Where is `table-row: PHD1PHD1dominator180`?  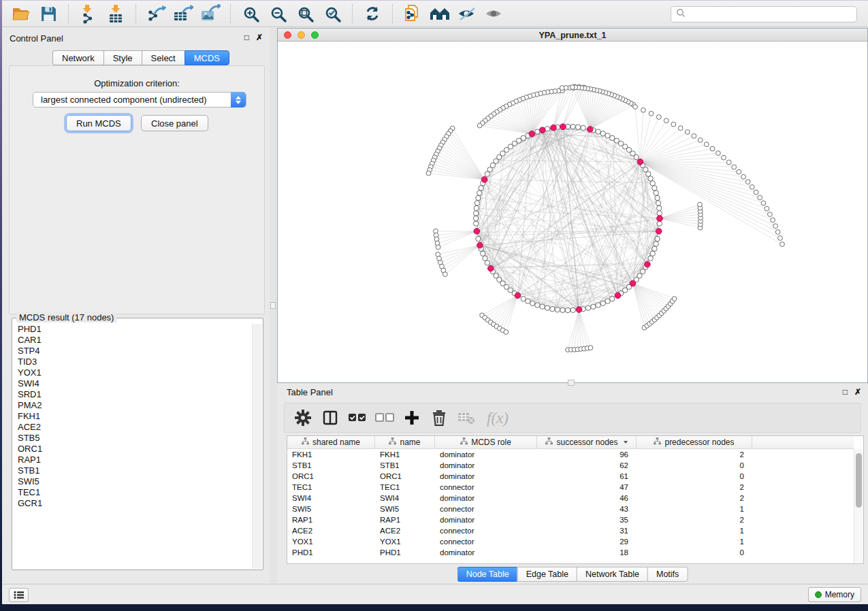 table-row: PHD1PHD1dominator180 is located at coordinates (570, 552).